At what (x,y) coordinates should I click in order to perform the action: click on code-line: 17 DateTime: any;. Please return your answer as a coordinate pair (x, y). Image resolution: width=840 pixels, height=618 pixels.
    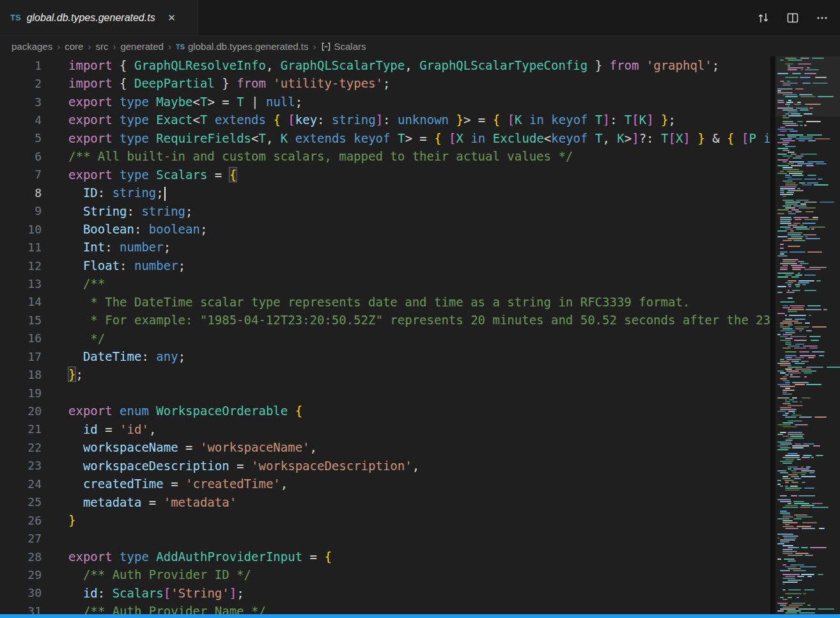
    Looking at the image, I should click on (385, 356).